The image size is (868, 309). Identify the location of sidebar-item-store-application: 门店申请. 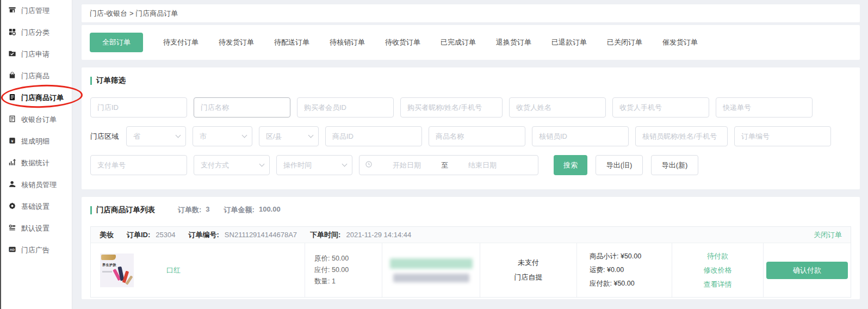
(36, 54).